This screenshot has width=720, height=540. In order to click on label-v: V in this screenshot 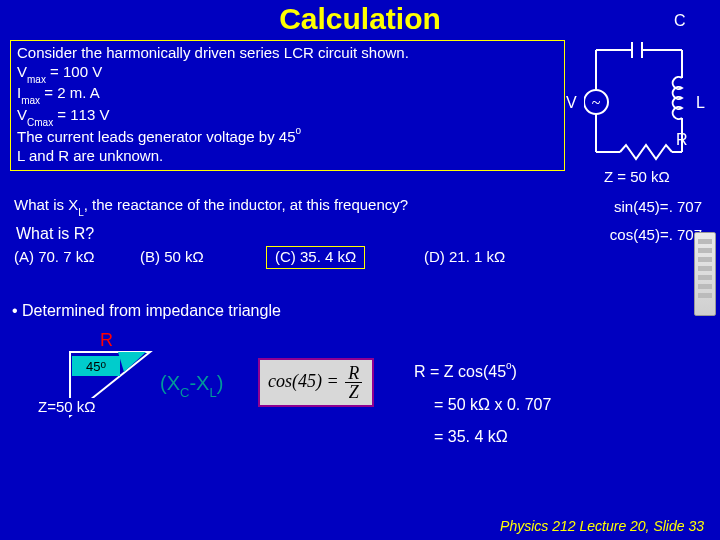, I will do `click(572, 103)`.